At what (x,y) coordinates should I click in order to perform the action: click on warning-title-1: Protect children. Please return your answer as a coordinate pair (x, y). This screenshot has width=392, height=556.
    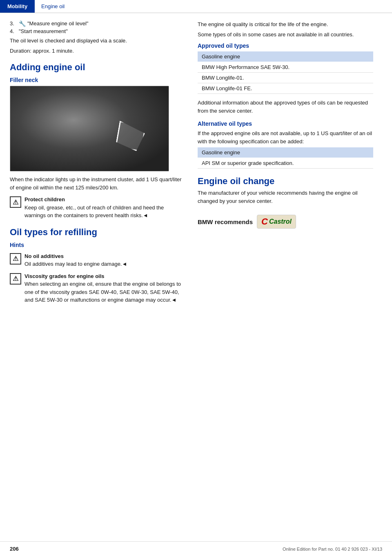
    Looking at the image, I should click on (45, 199).